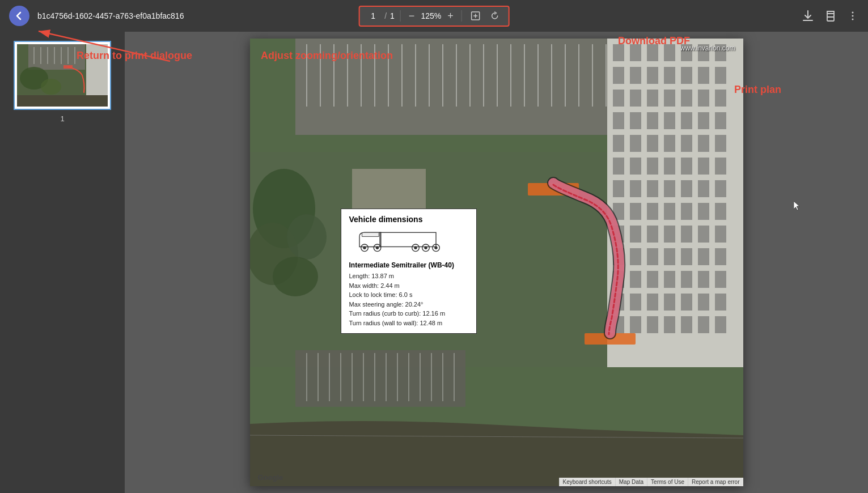 Image resolution: width=868 pixels, height=493 pixels. What do you see at coordinates (631, 482) in the screenshot?
I see `footer-map-data: Map Data` at bounding box center [631, 482].